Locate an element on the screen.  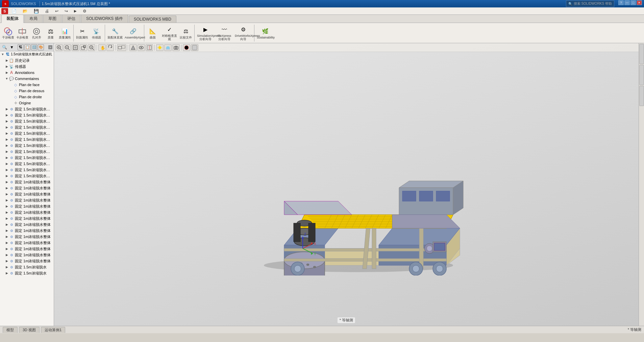
search-bar: 🔍 搜索 SOLIDWORKS 帮助 is located at coordinates (590, 4).